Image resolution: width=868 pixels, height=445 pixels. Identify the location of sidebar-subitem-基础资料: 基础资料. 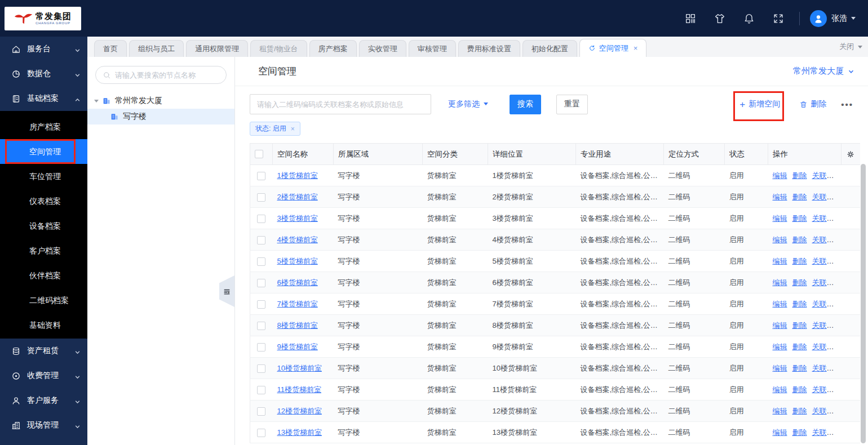
(44, 325).